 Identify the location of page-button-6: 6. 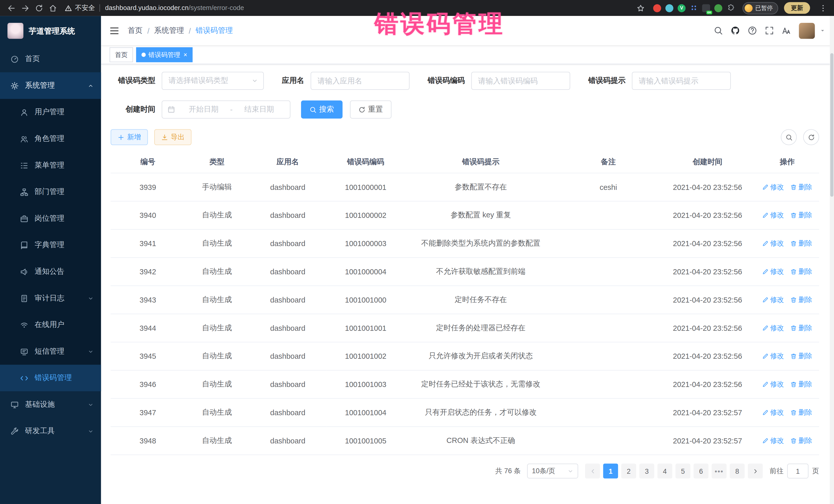
(701, 471).